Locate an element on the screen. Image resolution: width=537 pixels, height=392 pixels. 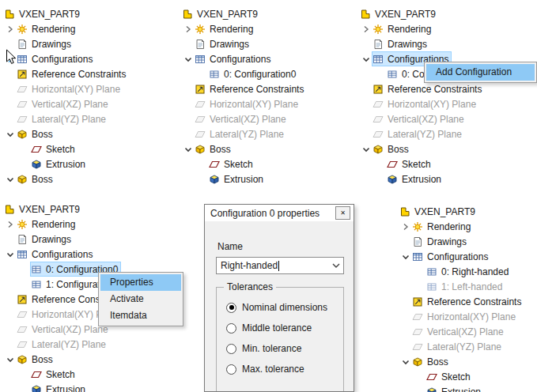
configuration-name-combobox: Right-handed is located at coordinates (280, 266).